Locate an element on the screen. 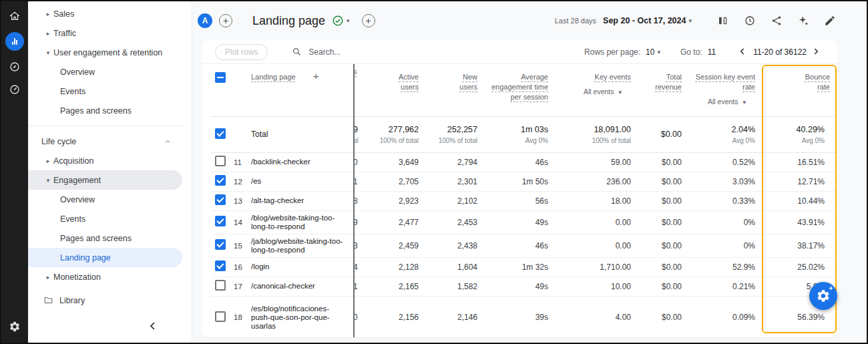 This screenshot has width=868, height=344. sidebar-item-acquisition: ▸ Acquisition is located at coordinates (105, 160).